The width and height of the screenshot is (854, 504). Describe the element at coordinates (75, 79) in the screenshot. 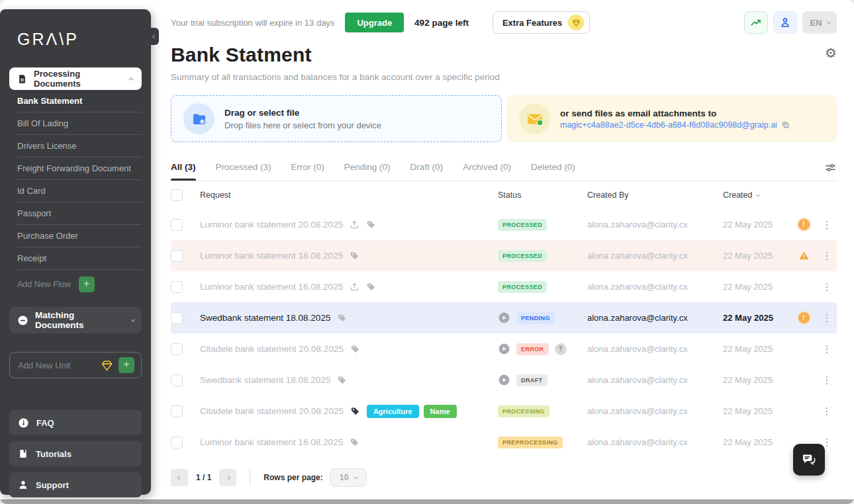

I see `processing-documents-section: Processing Documents` at that location.